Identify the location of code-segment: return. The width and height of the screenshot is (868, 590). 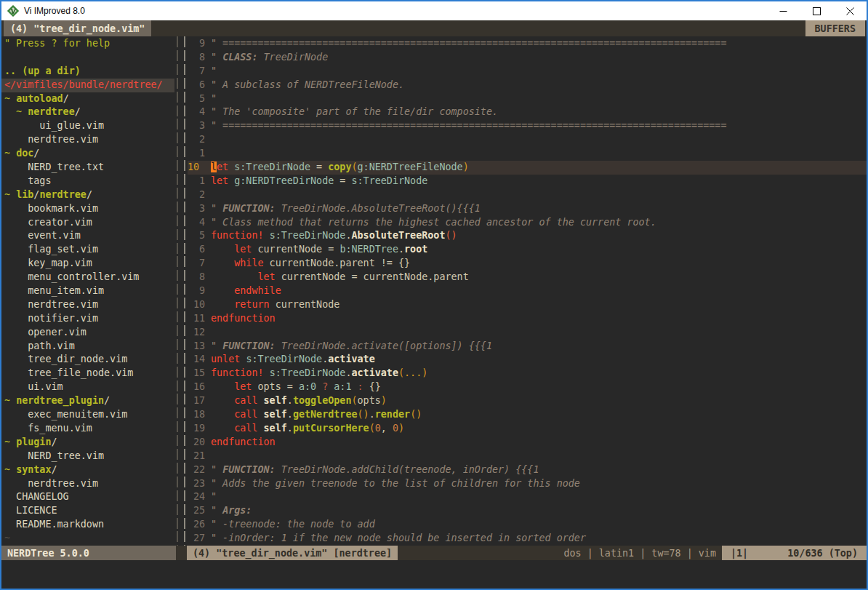
(252, 304).